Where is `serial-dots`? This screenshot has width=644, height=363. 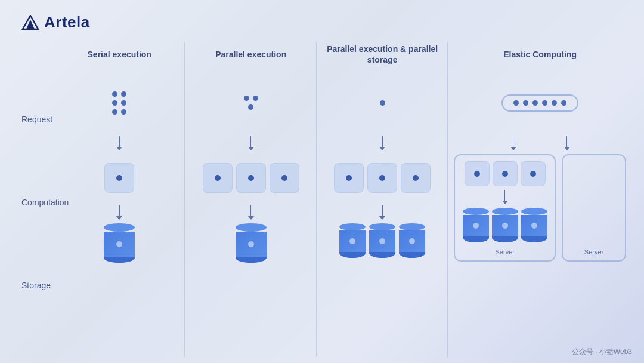
serial-dots is located at coordinates (119, 103).